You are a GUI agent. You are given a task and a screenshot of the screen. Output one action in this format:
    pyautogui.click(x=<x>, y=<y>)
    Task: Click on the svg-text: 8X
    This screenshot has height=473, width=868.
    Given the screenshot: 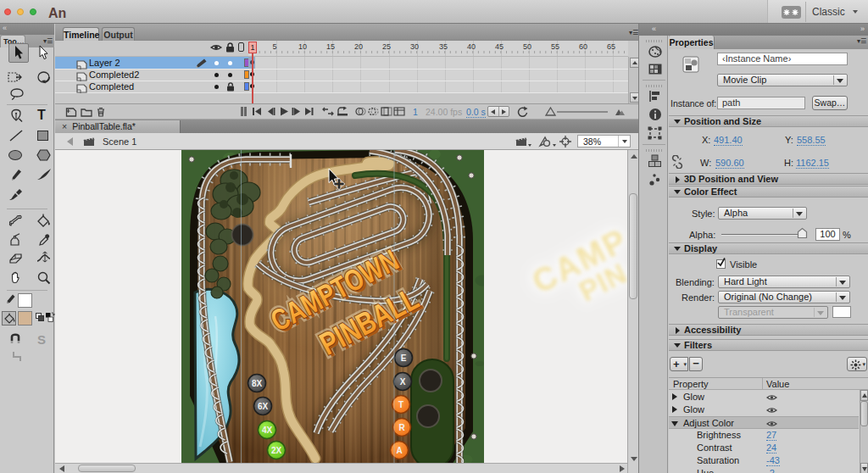 What is the action you would take?
    pyautogui.click(x=258, y=383)
    